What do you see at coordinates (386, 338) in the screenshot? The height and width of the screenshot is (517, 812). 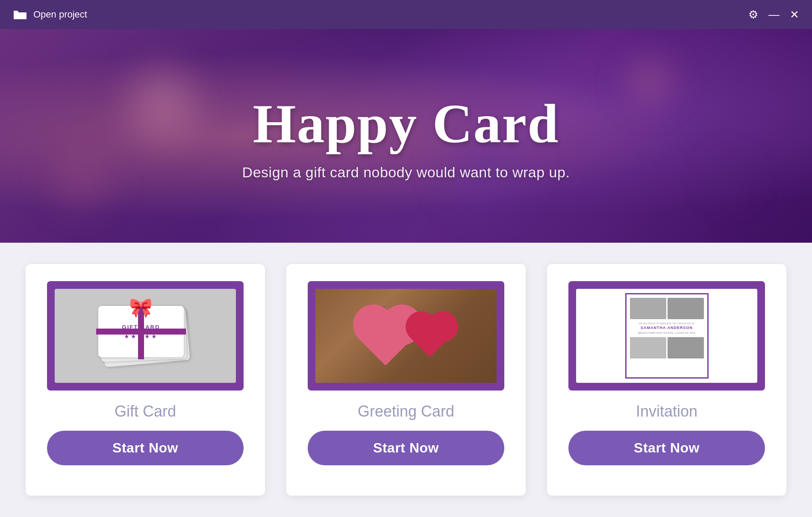 I see `heart-large` at bounding box center [386, 338].